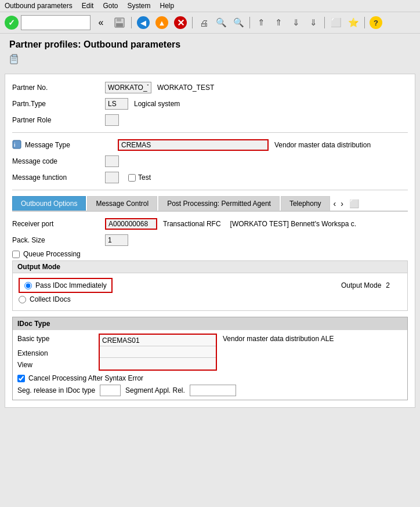 This screenshot has width=420, height=507. Describe the element at coordinates (88, 6) in the screenshot. I see `menu-edit: Edit` at that location.